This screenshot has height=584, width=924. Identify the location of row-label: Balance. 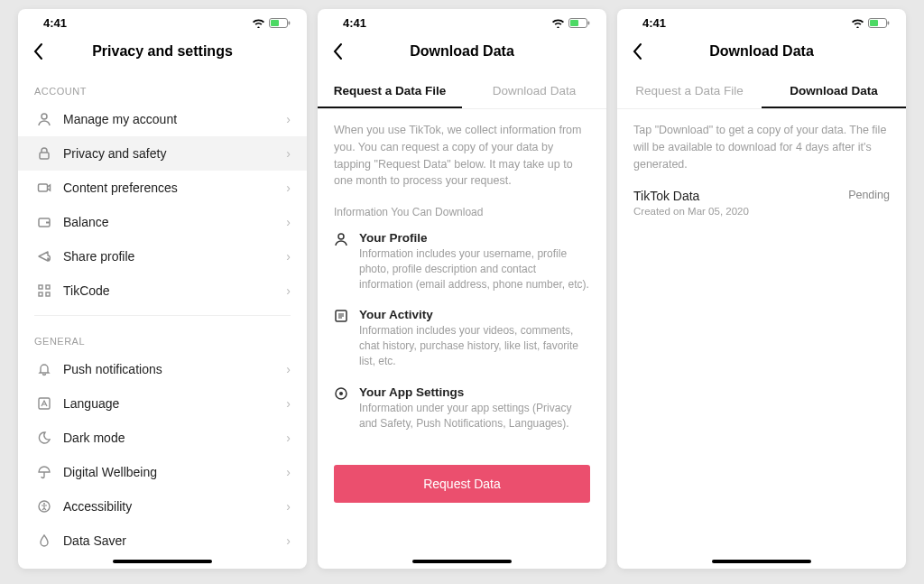
(170, 222).